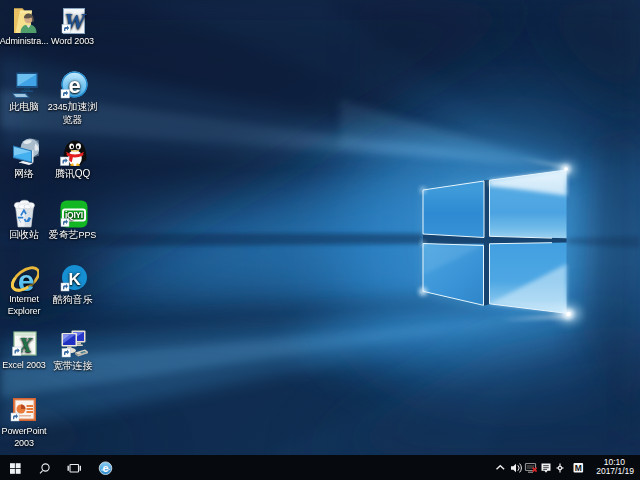 This screenshot has height=480, width=640. What do you see at coordinates (74, 280) in the screenshot?
I see `svg-text: K` at bounding box center [74, 280].